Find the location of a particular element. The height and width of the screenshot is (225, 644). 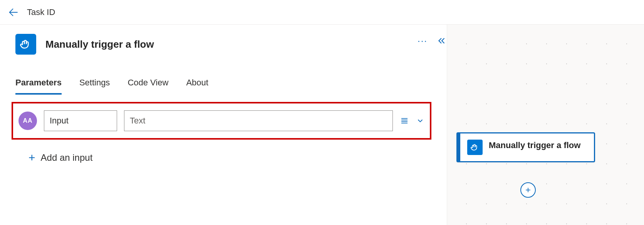

input-value-field is located at coordinates (258, 121).